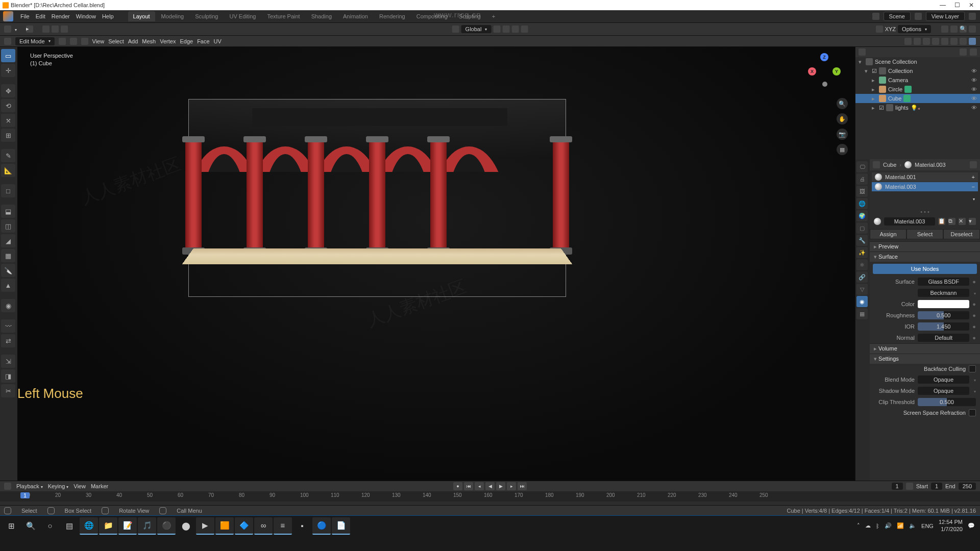 This screenshot has width=980, height=551. Describe the element at coordinates (133, 41) in the screenshot. I see `header-add: Add` at that location.